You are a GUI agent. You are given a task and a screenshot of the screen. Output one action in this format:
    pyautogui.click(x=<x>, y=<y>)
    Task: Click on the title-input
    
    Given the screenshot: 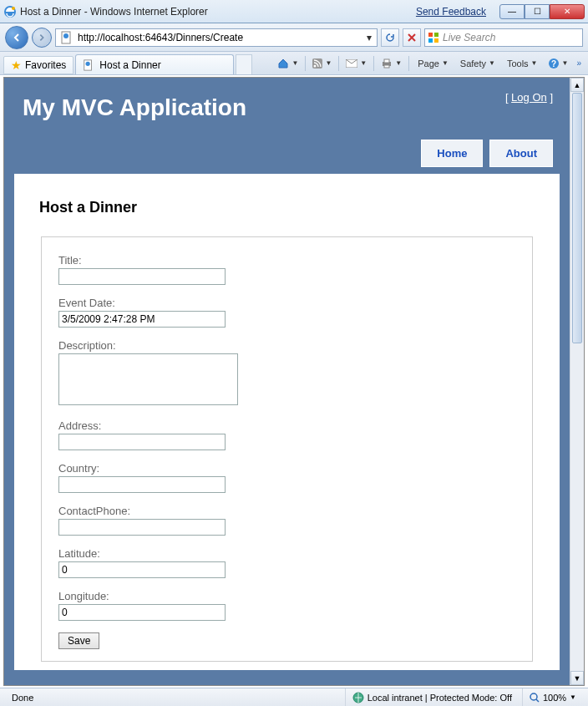 What is the action you would take?
    pyautogui.click(x=142, y=277)
    